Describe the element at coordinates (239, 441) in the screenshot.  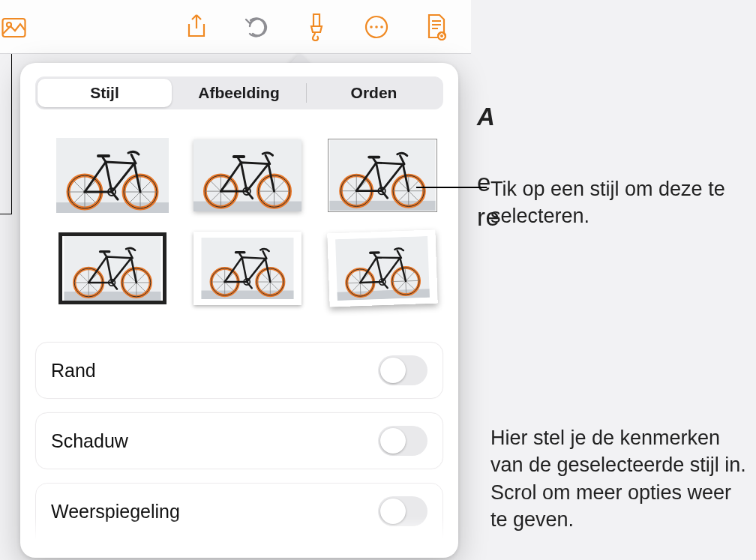
I see `option-row-schaduw: Schaduw` at that location.